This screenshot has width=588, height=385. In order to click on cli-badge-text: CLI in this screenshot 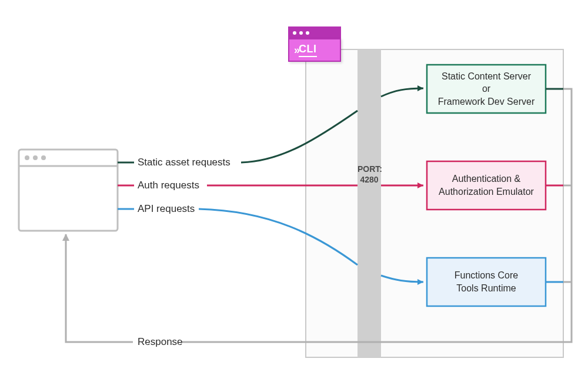, I will do `click(308, 50)`.